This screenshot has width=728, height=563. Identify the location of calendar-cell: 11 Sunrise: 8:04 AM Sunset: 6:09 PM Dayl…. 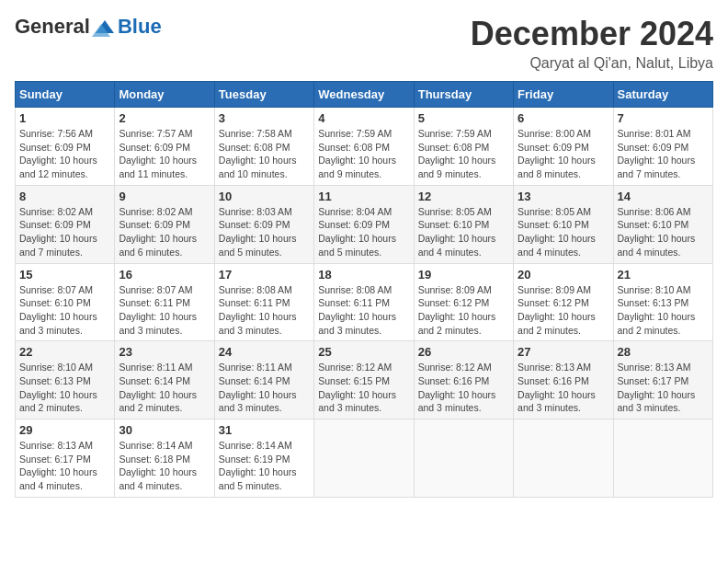
(364, 224).